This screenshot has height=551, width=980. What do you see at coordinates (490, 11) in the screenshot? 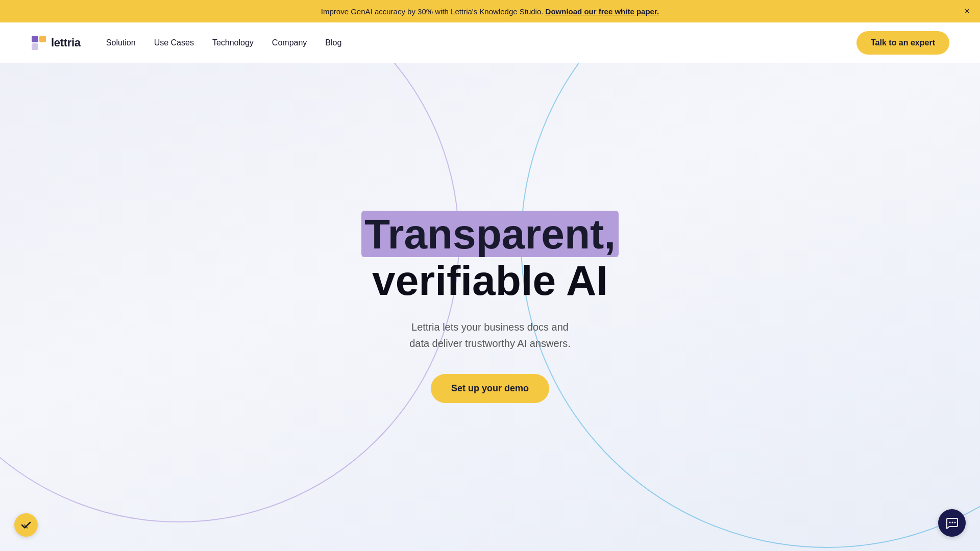
I see `announcement-text: Improve GenAI accuracy by 30% with Lettr…` at bounding box center [490, 11].